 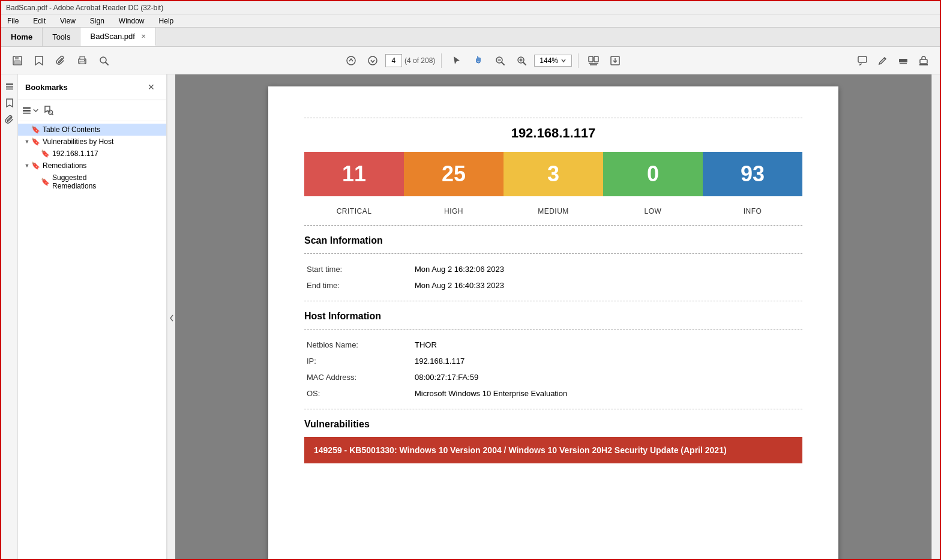 What do you see at coordinates (22, 37) in the screenshot?
I see `tab-home-label: Home` at bounding box center [22, 37].